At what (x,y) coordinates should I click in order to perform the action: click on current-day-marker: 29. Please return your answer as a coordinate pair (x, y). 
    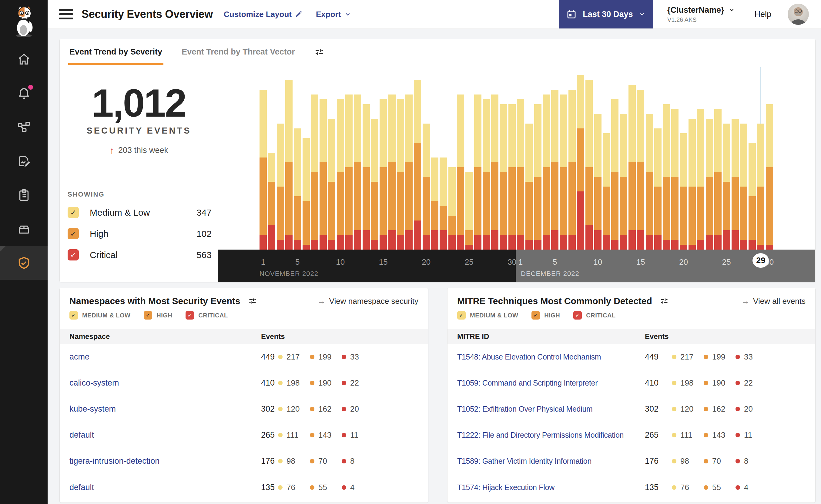
    Looking at the image, I should click on (761, 261).